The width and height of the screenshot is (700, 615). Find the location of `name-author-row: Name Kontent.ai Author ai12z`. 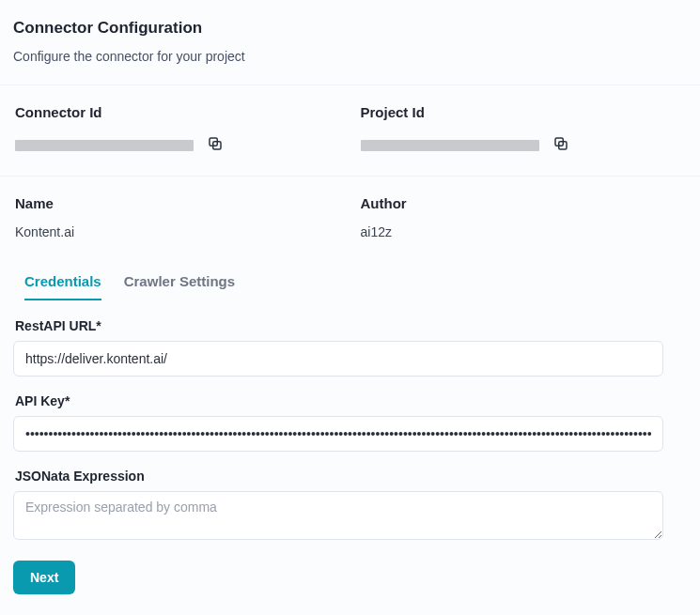

name-author-row: Name Kontent.ai Author ai12z is located at coordinates (350, 218).